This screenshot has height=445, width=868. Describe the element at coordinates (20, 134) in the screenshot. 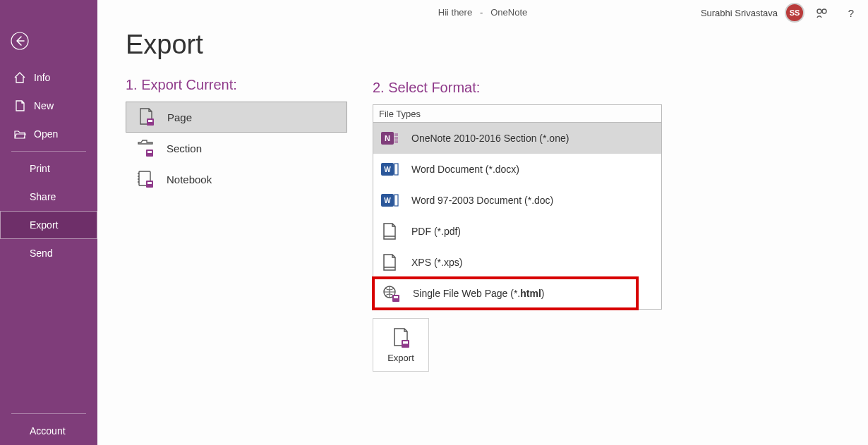

I see `folder-open-icon` at that location.